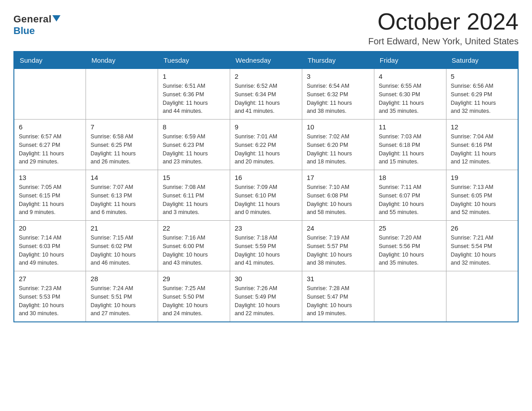 The height and width of the screenshot is (411, 532). Describe the element at coordinates (56, 18) in the screenshot. I see `logo-arrow-icon` at that location.